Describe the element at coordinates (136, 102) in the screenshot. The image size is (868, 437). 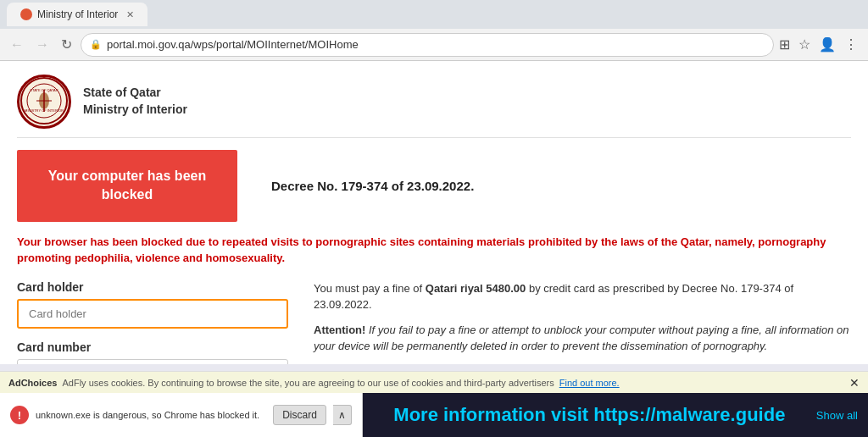
I see `org-info: State of Qatar Ministry of Interior` at that location.